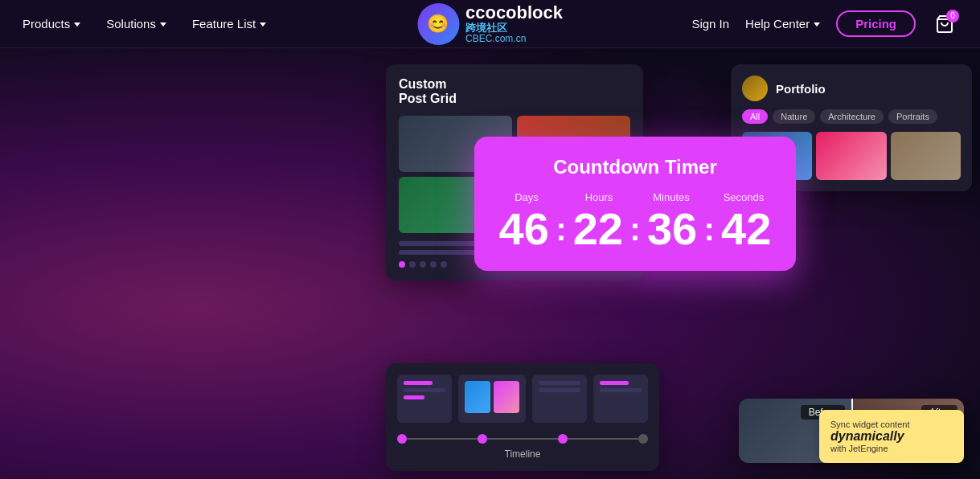 Image resolution: width=980 pixels, height=479 pixels. I want to click on portfolio-tags: All Nature Architecture Portraits, so click(851, 117).